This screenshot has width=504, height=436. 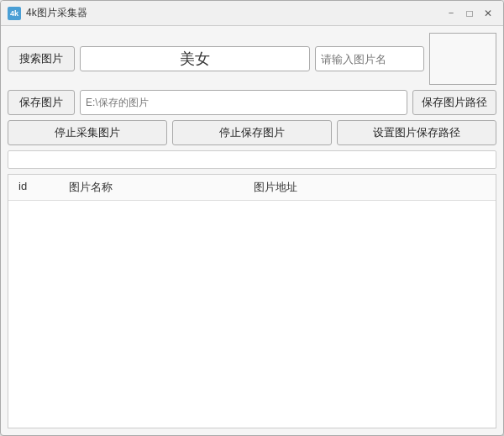 What do you see at coordinates (158, 187) in the screenshot?
I see `col-name-header: 图片名称` at bounding box center [158, 187].